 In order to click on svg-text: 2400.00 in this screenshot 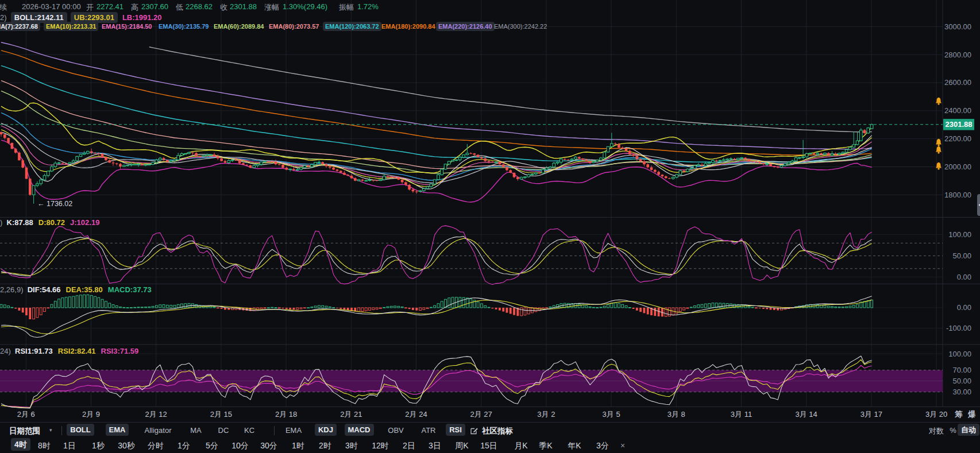, I will do `click(958, 110)`.